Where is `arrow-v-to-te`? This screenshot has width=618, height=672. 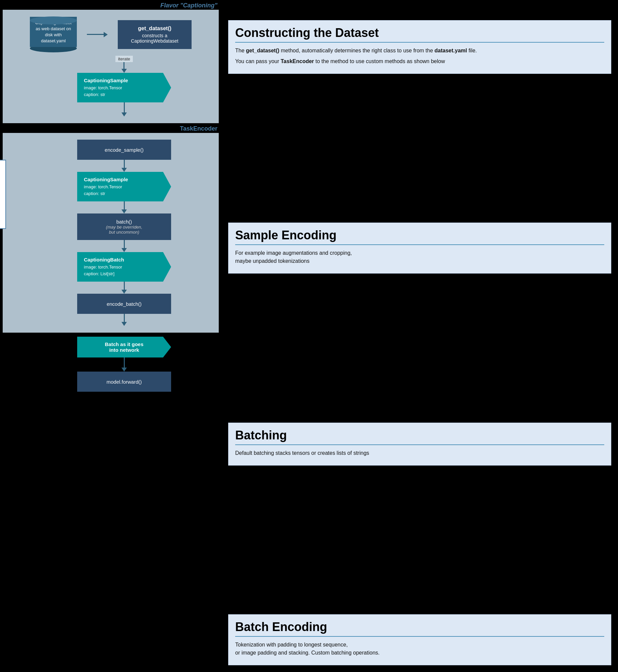
arrow-v-to-te is located at coordinates (124, 109).